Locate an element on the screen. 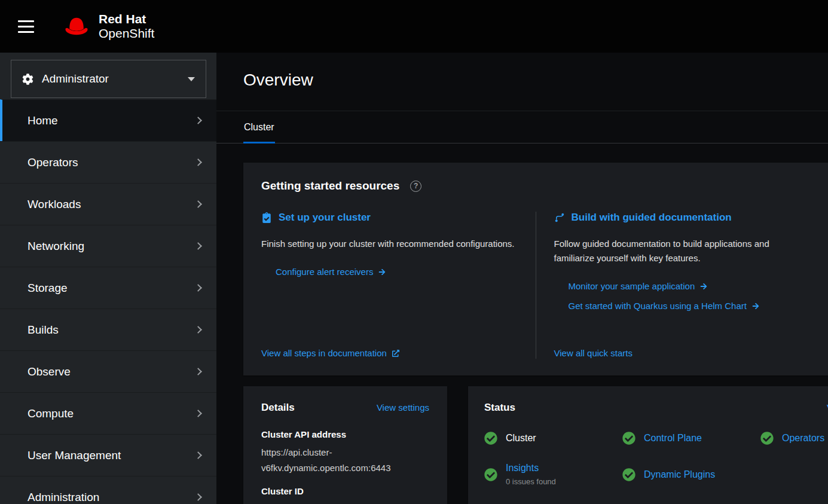 Image resolution: width=828 pixels, height=504 pixels. sidebar-item-user-management: User Management is located at coordinates (108, 455).